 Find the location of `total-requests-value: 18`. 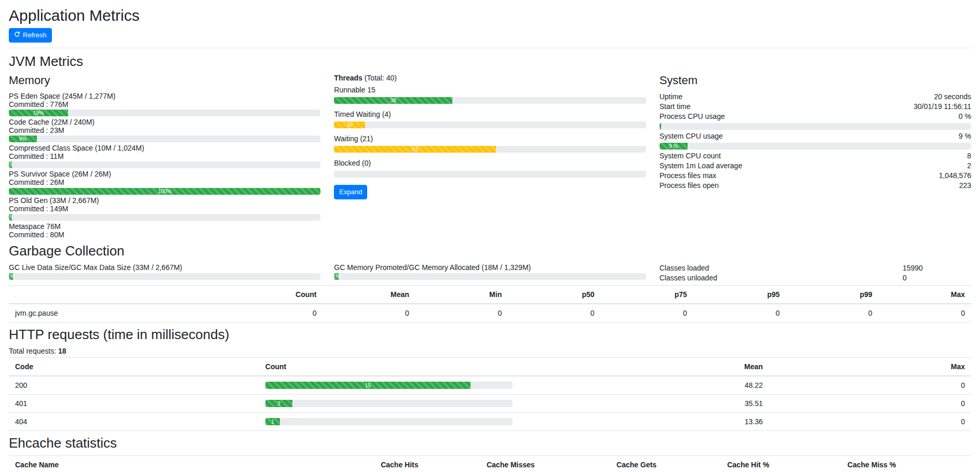

total-requests-value: 18 is located at coordinates (62, 351).